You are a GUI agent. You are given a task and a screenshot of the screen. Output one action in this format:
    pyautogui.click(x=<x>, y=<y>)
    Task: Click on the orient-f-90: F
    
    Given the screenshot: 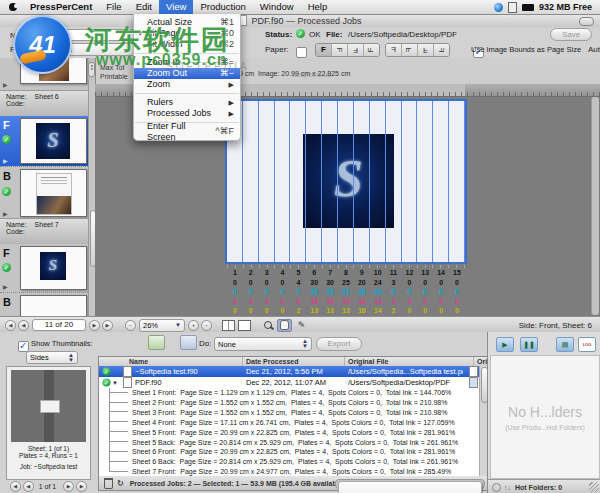 What is the action you would take?
    pyautogui.click(x=340, y=50)
    